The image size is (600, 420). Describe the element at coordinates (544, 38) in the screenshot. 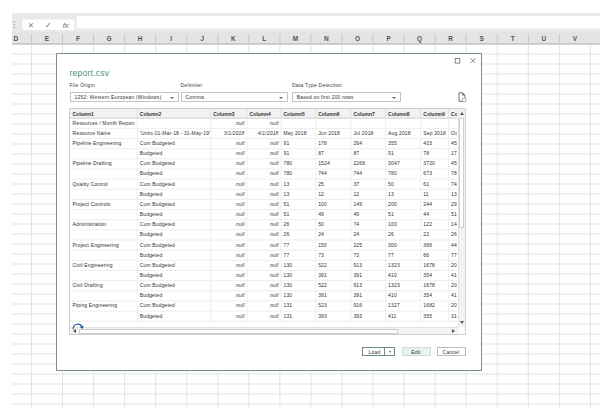

I see `svg-text: U` at that location.